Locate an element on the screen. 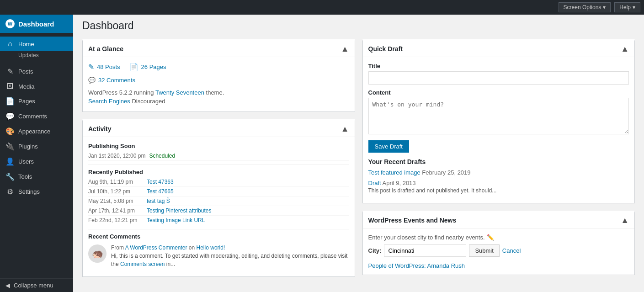  pages-stat: 📄 26 Pages is located at coordinates (148, 67).